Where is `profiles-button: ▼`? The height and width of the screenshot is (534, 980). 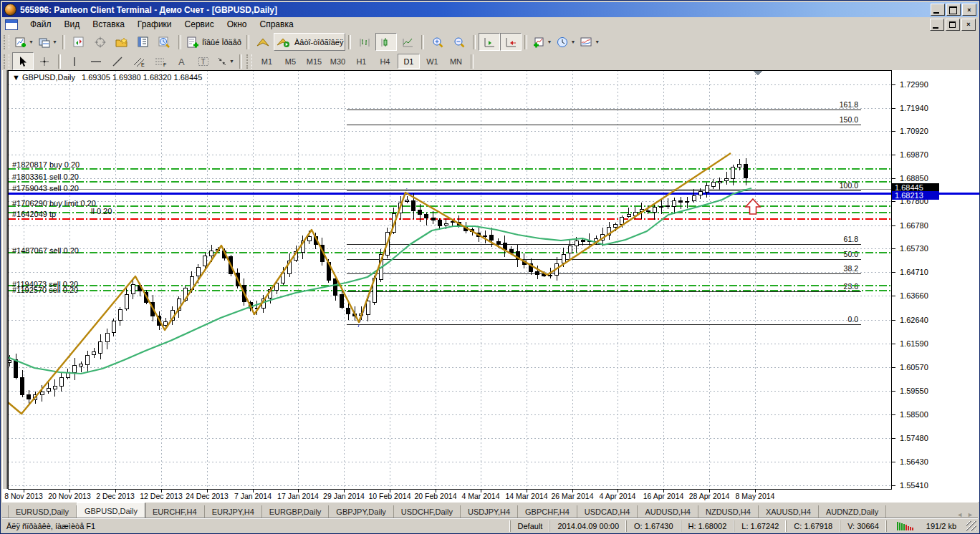
profiles-button: ▼ is located at coordinates (47, 42).